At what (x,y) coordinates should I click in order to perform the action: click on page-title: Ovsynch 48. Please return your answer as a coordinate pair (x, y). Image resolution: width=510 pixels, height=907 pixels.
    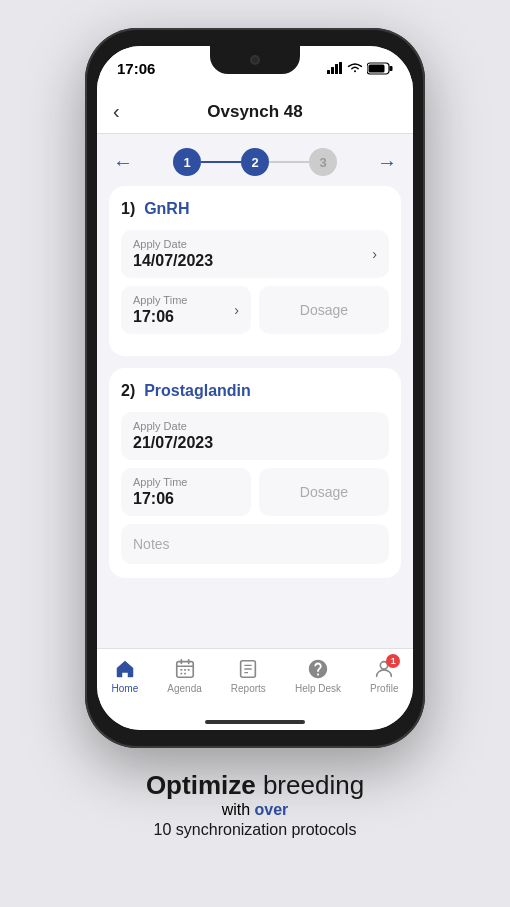
    Looking at the image, I should click on (254, 112).